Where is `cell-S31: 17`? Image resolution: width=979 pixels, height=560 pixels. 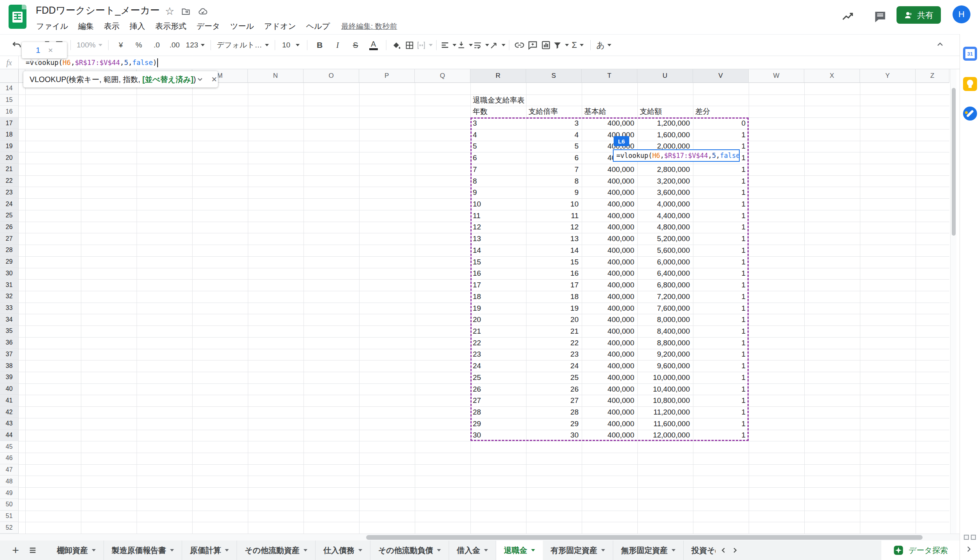 cell-S31: 17 is located at coordinates (553, 285).